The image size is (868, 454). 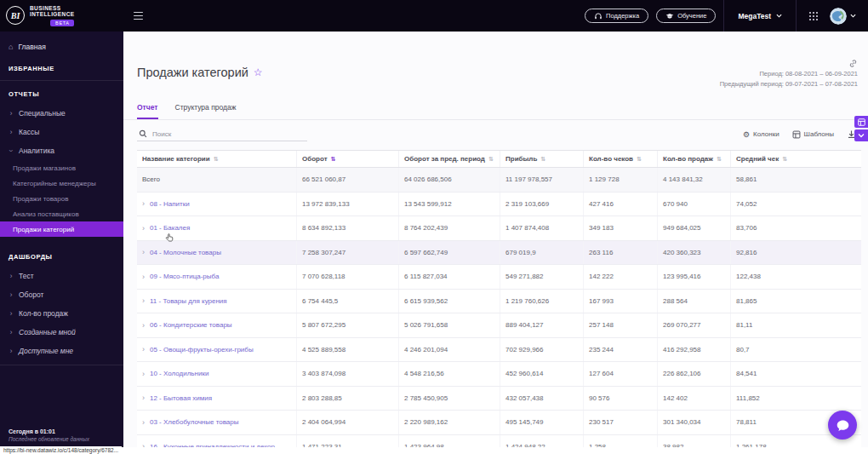 I want to click on share-link-icon, so click(x=853, y=63).